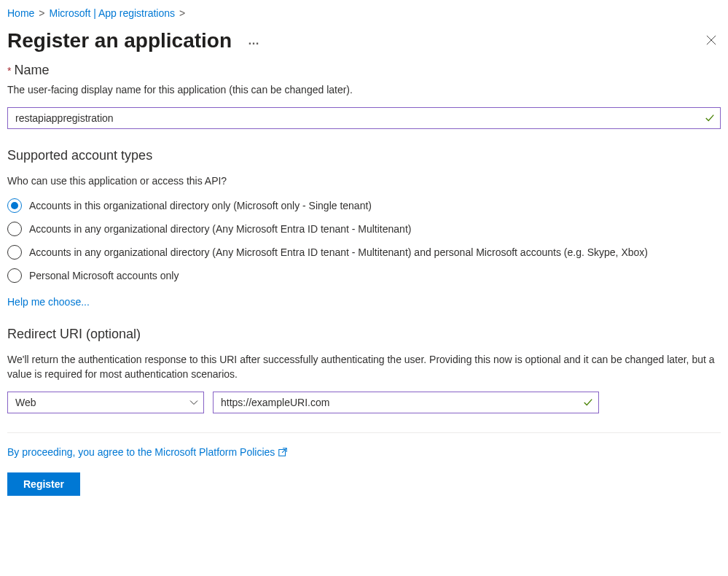 This screenshot has height=576, width=728. I want to click on account-types-heading: Supported account types, so click(364, 156).